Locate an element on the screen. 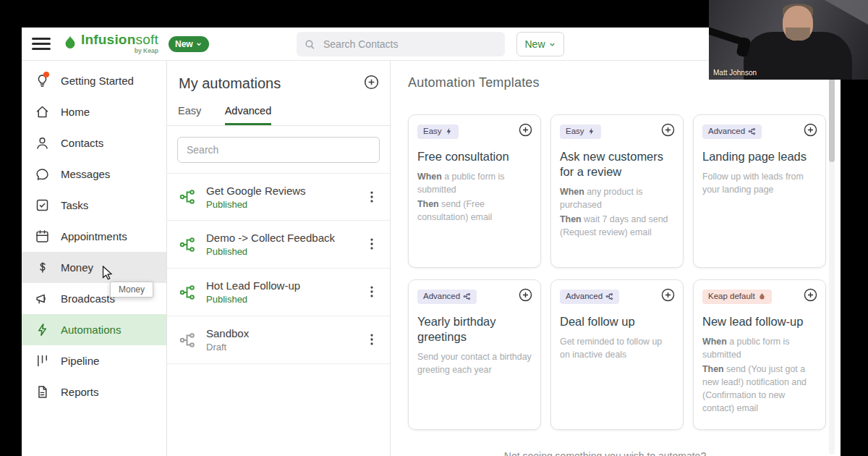 The height and width of the screenshot is (456, 868). calendar-icon is located at coordinates (42, 236).